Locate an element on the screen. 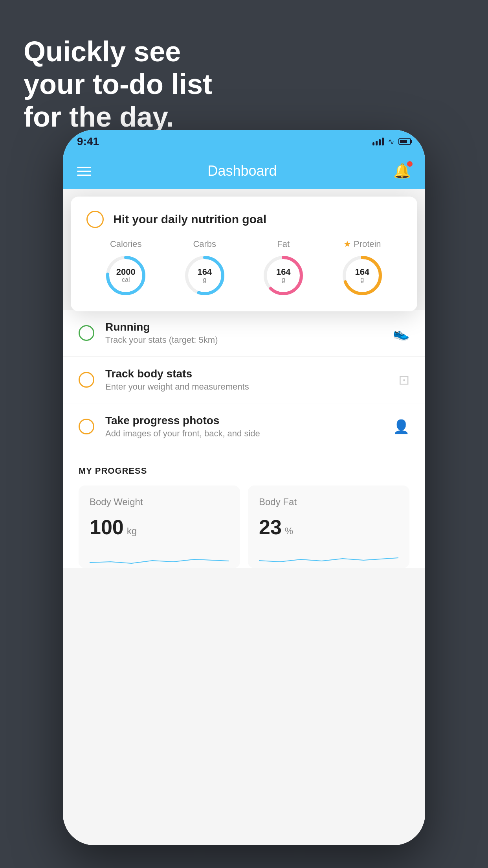  protein-item: ★ Protein 164 g is located at coordinates (362, 268).